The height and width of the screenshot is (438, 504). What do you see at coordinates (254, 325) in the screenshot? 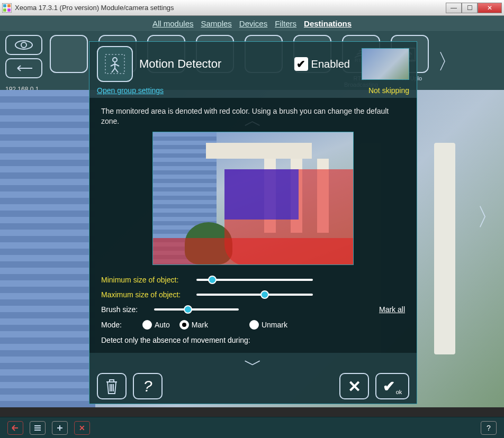
I see `mode-unmark-radio` at bounding box center [254, 325].